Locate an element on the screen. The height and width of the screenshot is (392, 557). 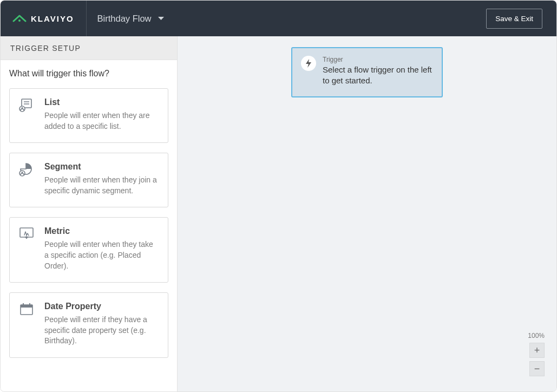
option-desc: People will enter when they are added to… is located at coordinates (102, 121).